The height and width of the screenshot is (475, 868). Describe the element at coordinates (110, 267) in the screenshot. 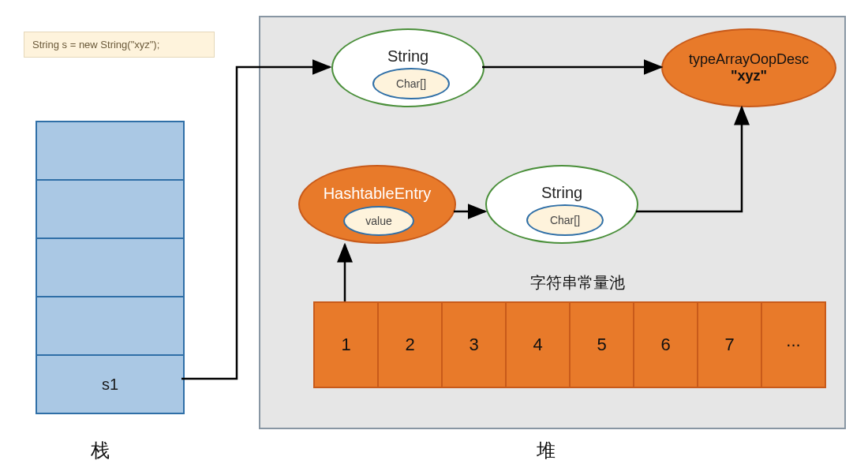

I see `stack-region: s1` at that location.